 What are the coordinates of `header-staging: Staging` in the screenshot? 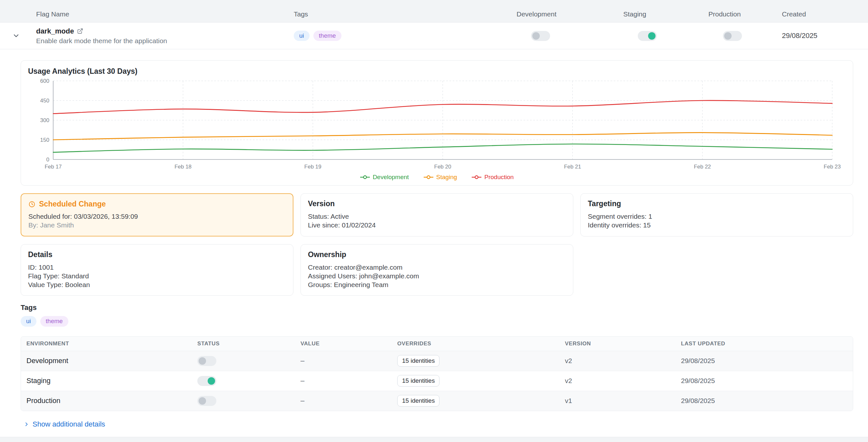 It's located at (666, 14).